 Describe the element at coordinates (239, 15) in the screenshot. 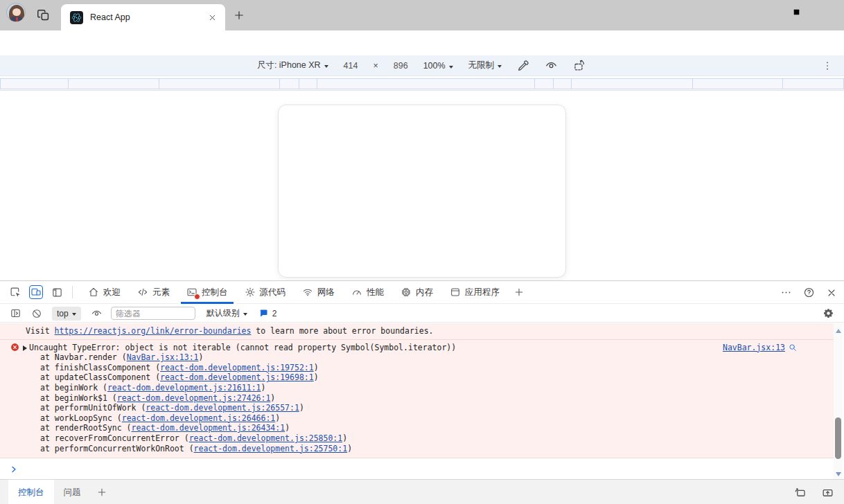

I see `new-tab-button` at that location.